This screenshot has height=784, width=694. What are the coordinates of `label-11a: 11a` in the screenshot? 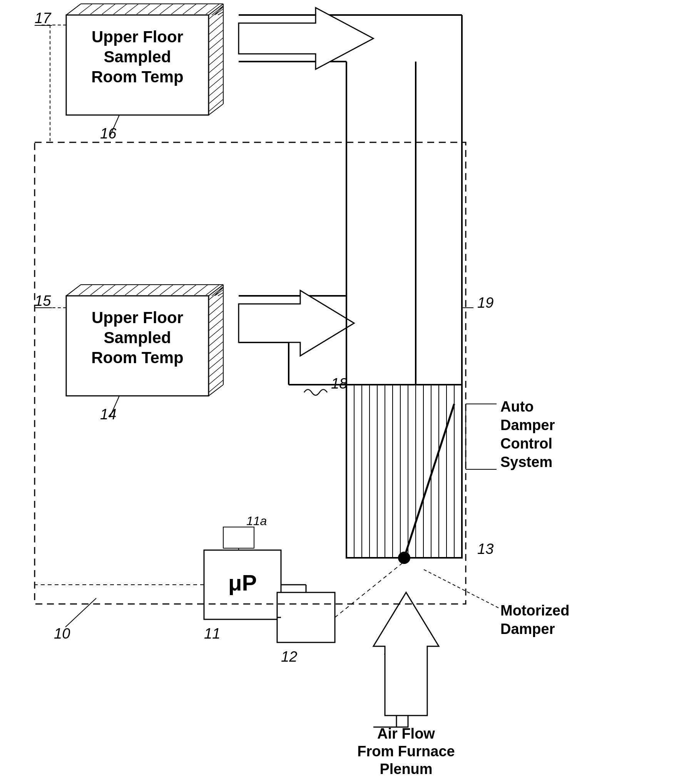 It's located at (256, 521).